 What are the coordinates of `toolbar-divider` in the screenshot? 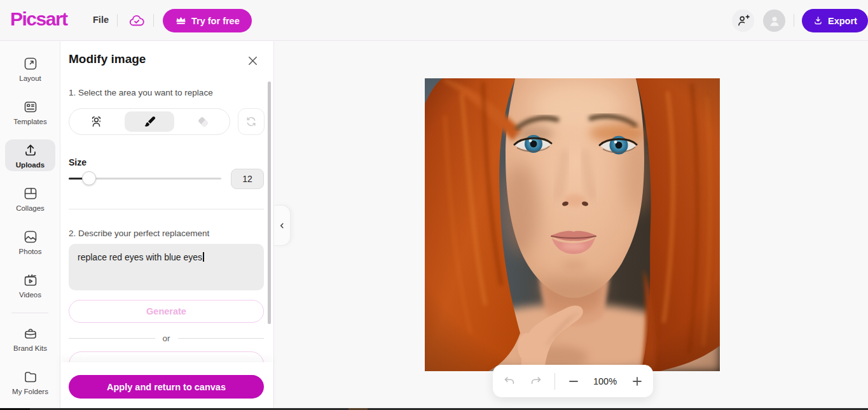 It's located at (555, 381).